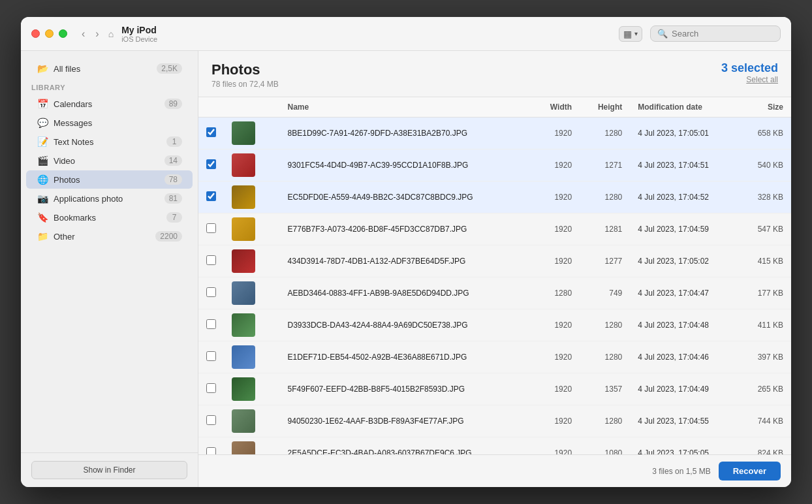 Image resolution: width=812 pixels, height=504 pixels. Describe the element at coordinates (495, 447) in the screenshot. I see `table-row: 2E5A5DCE-EC3D-4BAD-A083-6037B67DE9C6.JPG…` at that location.